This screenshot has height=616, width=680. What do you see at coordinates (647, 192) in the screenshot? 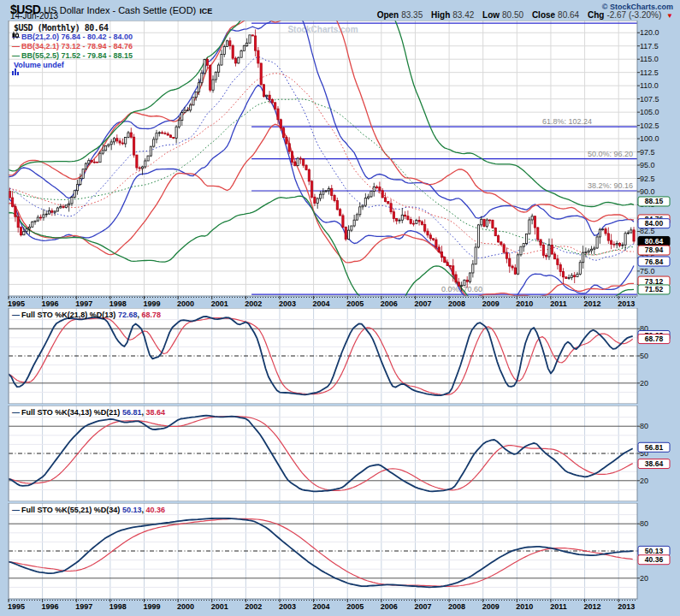
I see `price-tick-label: 90.0` at bounding box center [647, 192].